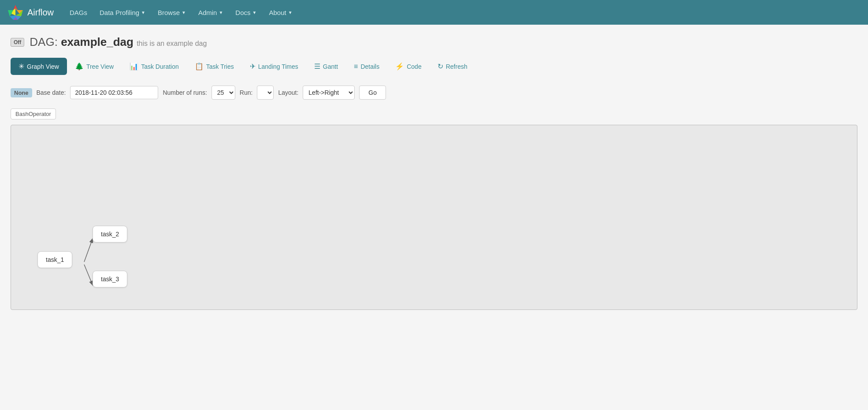 The height and width of the screenshot is (410, 868). I want to click on none-badge: None, so click(21, 93).